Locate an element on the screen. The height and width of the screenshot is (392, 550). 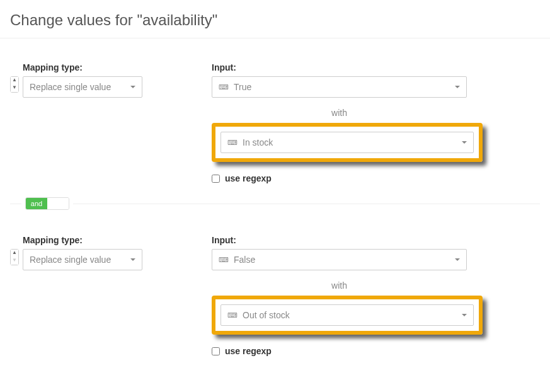
output-value-text: Out of stock is located at coordinates (266, 315).